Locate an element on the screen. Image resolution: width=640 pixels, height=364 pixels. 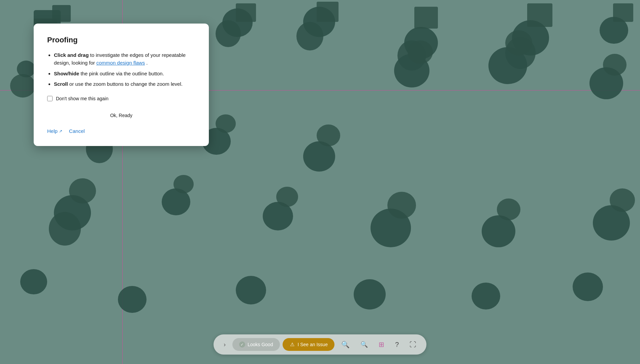
grid-button: ⊞ is located at coordinates (381, 344).